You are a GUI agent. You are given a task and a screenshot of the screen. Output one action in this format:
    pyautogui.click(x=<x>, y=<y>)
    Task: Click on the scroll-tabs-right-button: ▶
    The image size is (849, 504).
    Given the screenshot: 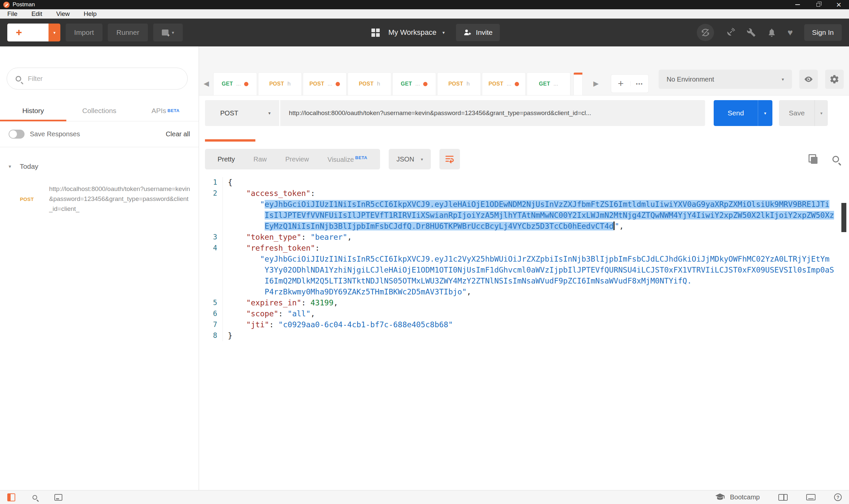 What is the action you would take?
    pyautogui.click(x=596, y=84)
    